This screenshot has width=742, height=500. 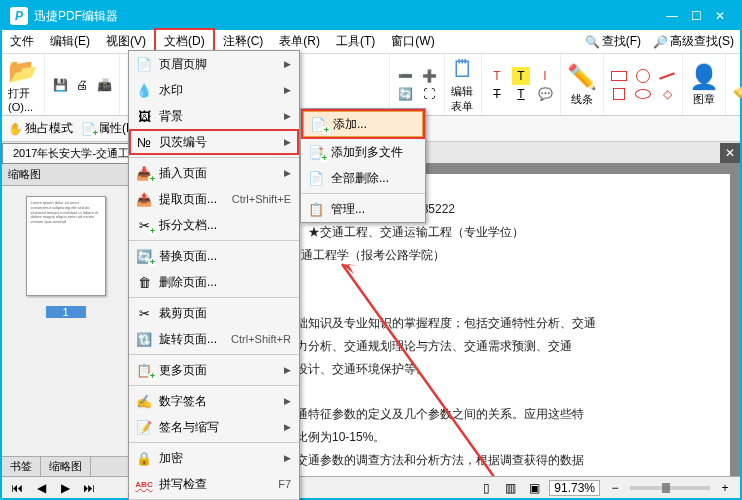 I want to click on save-icon: 💾, so click(x=60, y=85).